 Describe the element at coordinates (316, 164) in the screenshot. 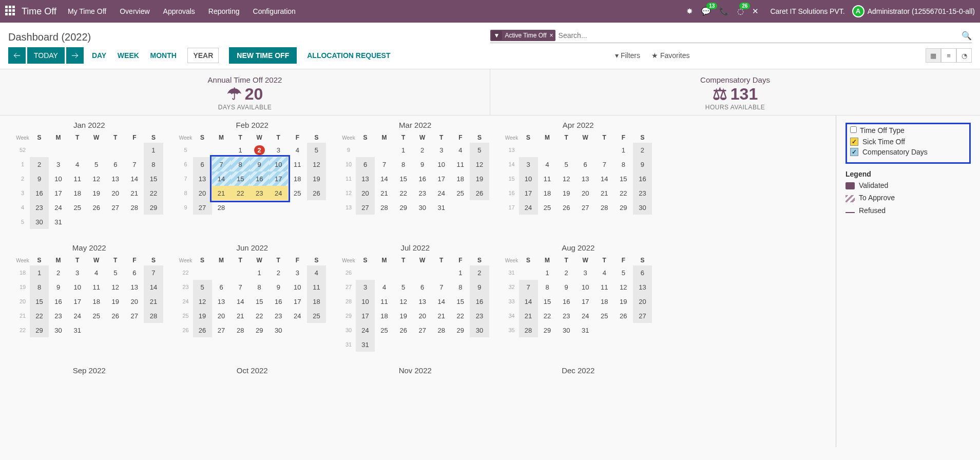

I see `day-cell: 12` at that location.